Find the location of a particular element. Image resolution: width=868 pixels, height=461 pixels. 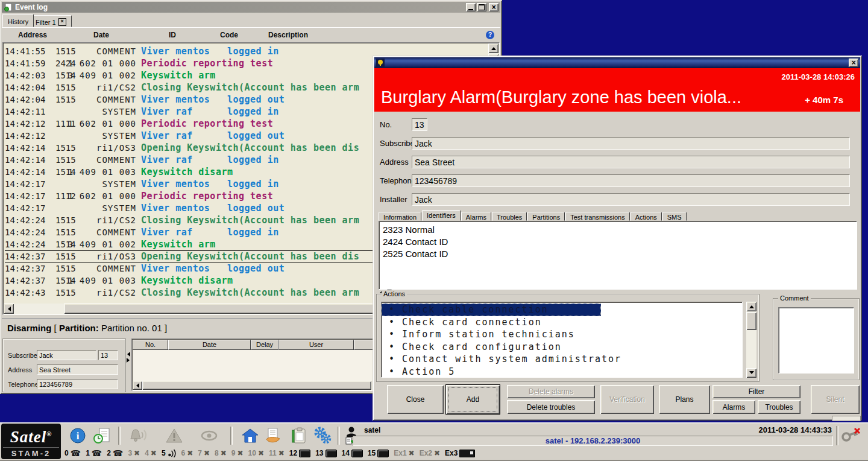

actions-scrollbar is located at coordinates (751, 340).